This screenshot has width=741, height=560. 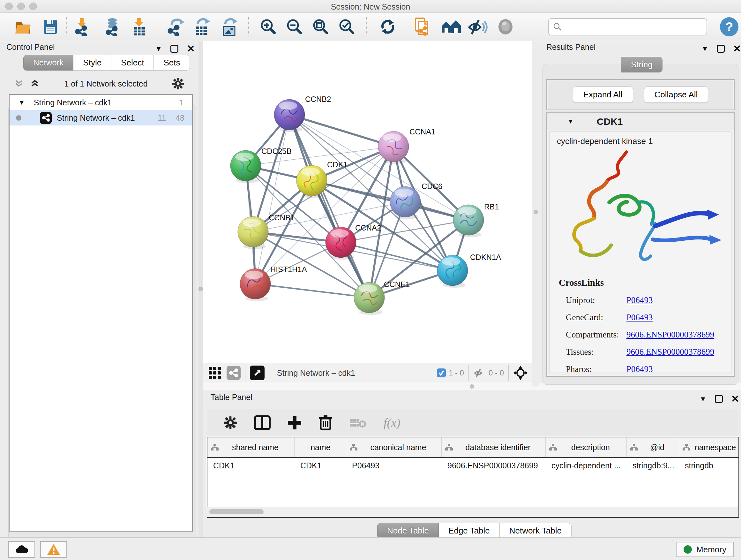 What do you see at coordinates (101, 118) in the screenshot?
I see `network-row: String Network – cdk1 11 48` at bounding box center [101, 118].